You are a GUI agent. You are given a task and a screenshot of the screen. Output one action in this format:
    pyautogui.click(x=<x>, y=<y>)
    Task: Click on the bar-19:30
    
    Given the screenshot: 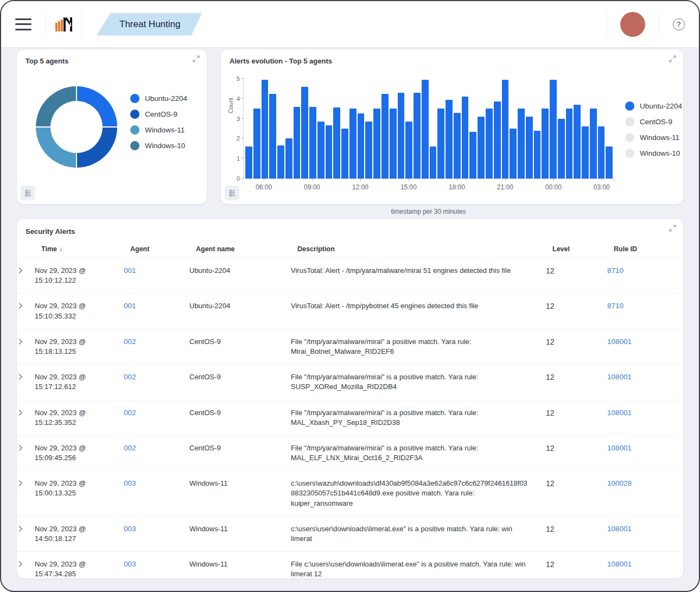 What is the action you would take?
    pyautogui.click(x=481, y=148)
    